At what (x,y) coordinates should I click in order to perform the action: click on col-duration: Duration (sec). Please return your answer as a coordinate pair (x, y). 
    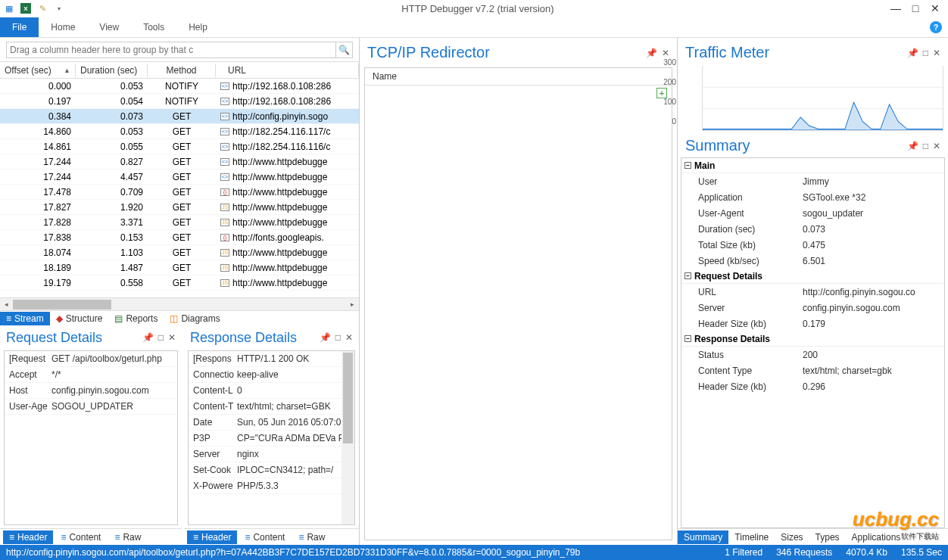
    Looking at the image, I should click on (112, 70).